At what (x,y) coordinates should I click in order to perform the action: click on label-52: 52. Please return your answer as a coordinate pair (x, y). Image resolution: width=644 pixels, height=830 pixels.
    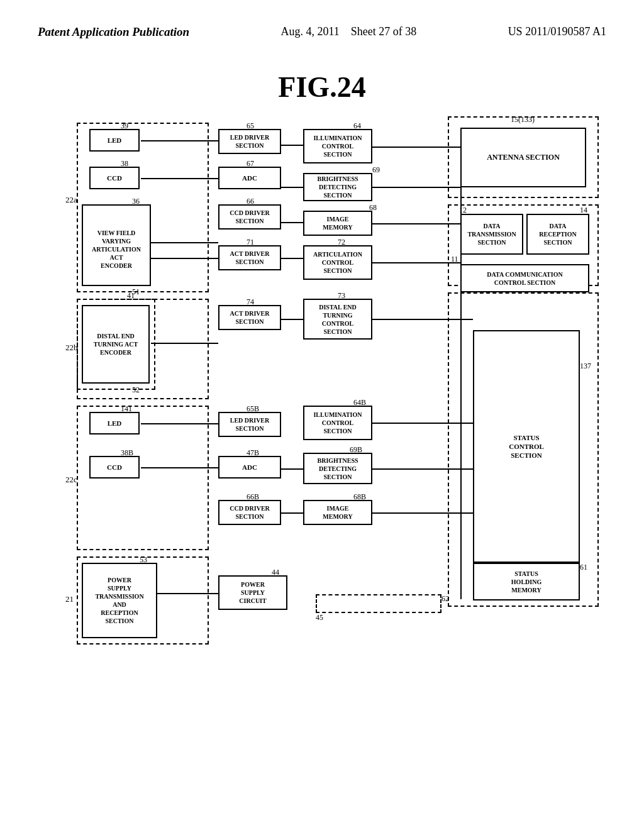
    Looking at the image, I should click on (136, 390).